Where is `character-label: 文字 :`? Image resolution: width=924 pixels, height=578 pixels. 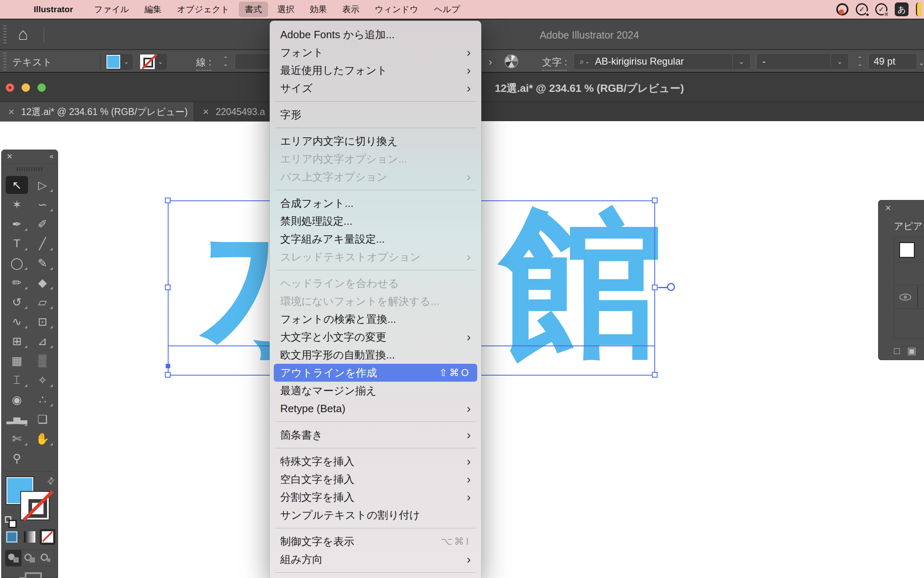 character-label: 文字 : is located at coordinates (555, 63).